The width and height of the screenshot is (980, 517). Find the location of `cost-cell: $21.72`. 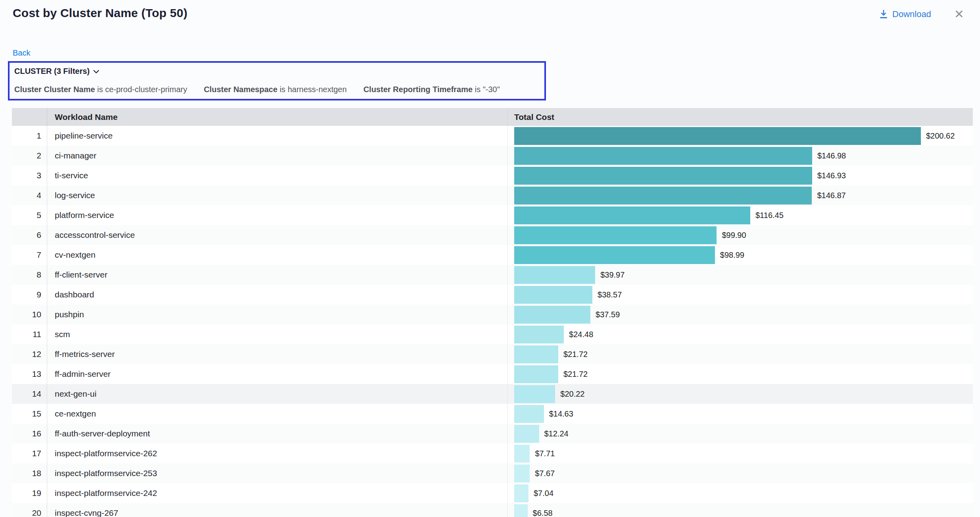

cost-cell: $21.72 is located at coordinates (740, 374).